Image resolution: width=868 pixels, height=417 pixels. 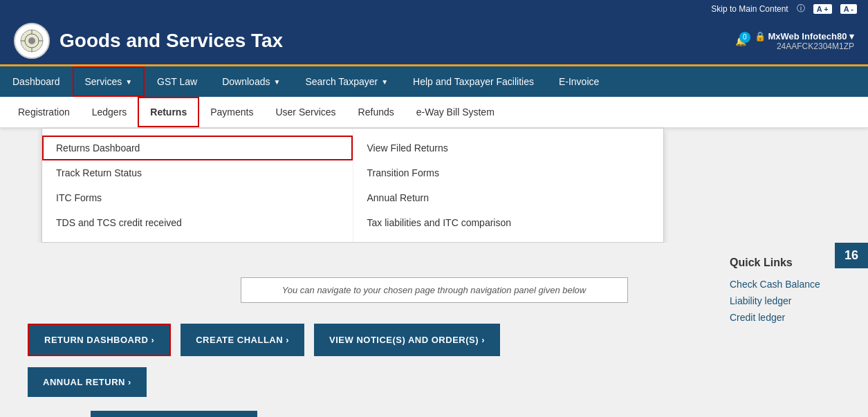 What do you see at coordinates (129, 82) in the screenshot?
I see `services-arrow: ▼` at bounding box center [129, 82].